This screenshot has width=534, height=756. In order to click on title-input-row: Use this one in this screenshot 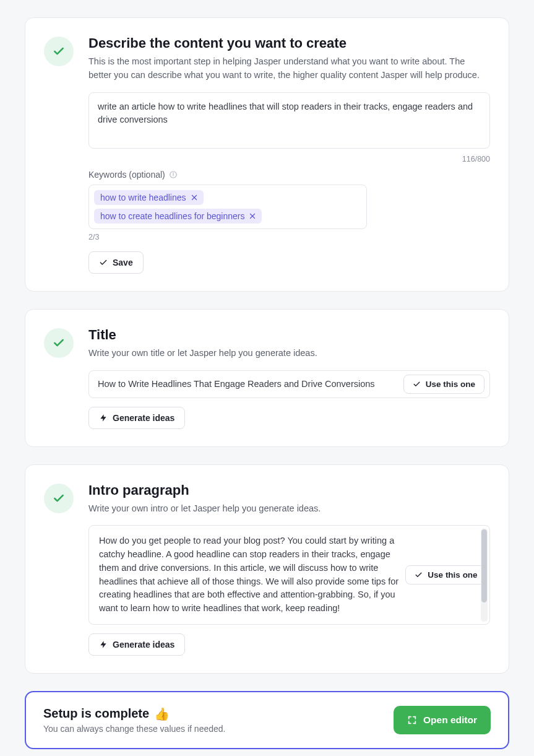, I will do `click(290, 384)`.